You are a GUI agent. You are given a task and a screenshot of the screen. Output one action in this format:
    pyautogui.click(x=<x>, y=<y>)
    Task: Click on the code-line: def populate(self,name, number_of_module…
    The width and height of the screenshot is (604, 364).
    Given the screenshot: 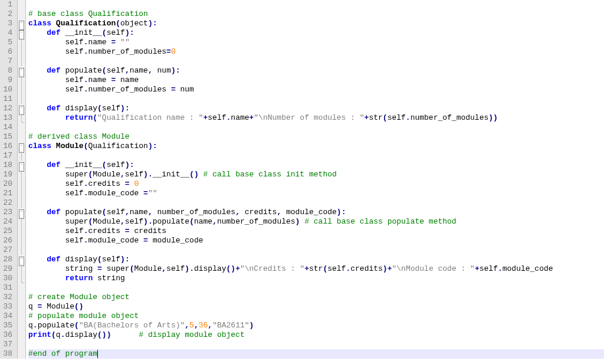 What is the action you would take?
    pyautogui.click(x=316, y=212)
    